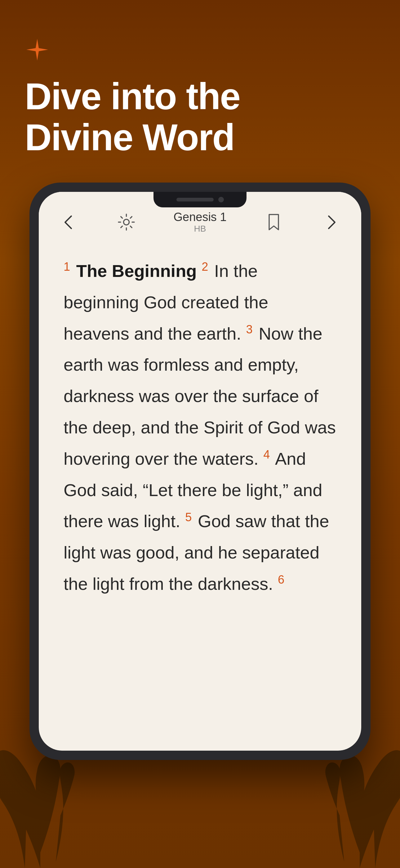 The width and height of the screenshot is (400, 868). What do you see at coordinates (267, 454) in the screenshot?
I see `verse-4-number: 4` at bounding box center [267, 454].